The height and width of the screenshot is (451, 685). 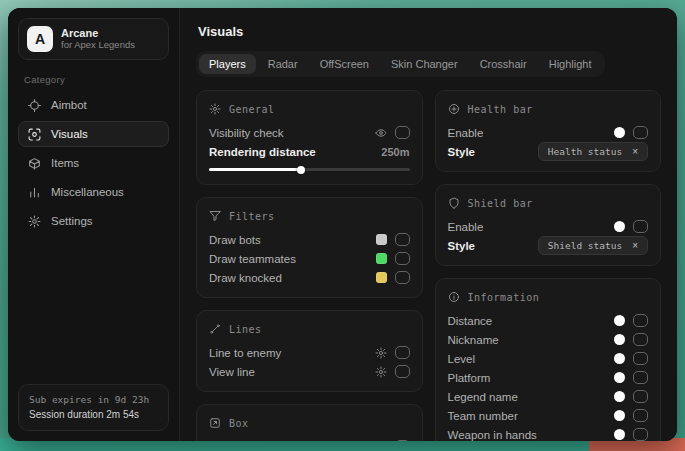 What do you see at coordinates (94, 221) in the screenshot?
I see `sidebar-item-settings: Settings` at bounding box center [94, 221].